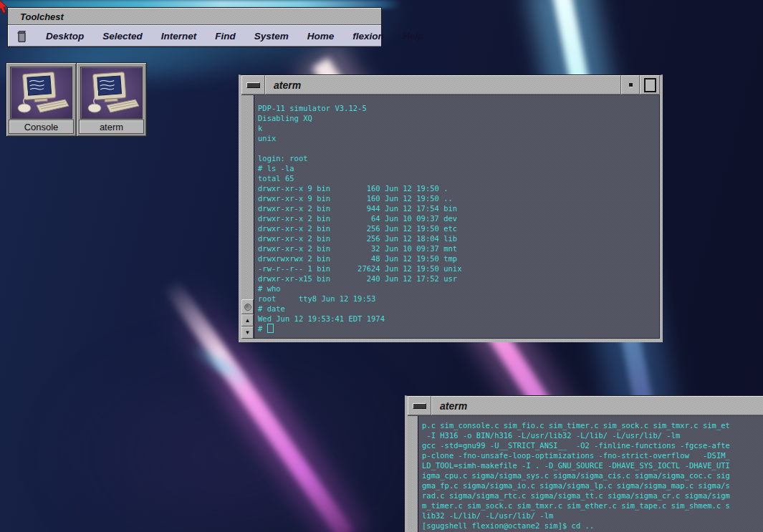 The image size is (763, 532). Describe the element at coordinates (195, 16) in the screenshot. I see `toolchest-titlebar: Toolchest` at that location.